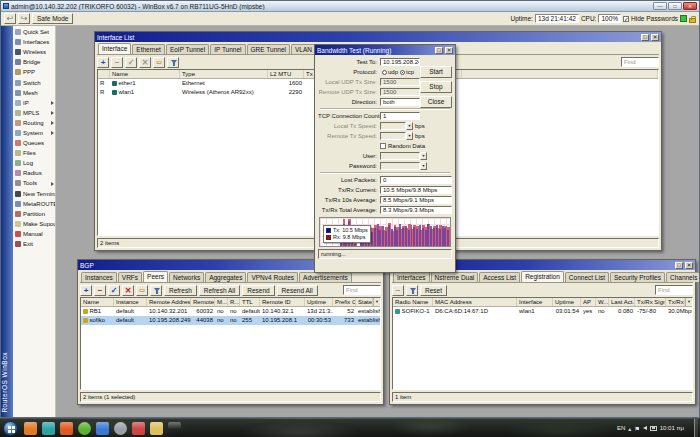 The width and height of the screenshot is (700, 437). Describe the element at coordinates (400, 156) in the screenshot. I see `user-input` at that location.